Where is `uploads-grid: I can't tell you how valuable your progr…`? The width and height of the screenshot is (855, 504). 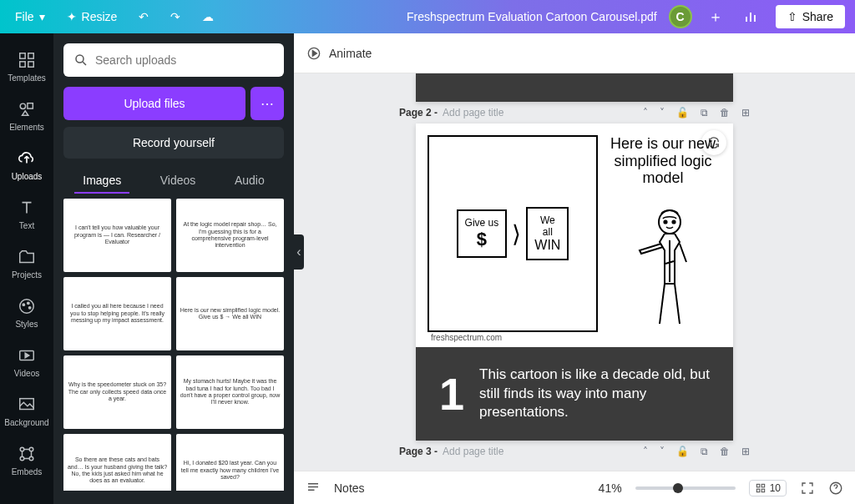
uploads-grid: I can't tell you how valuable your progr… is located at coordinates (174, 345).